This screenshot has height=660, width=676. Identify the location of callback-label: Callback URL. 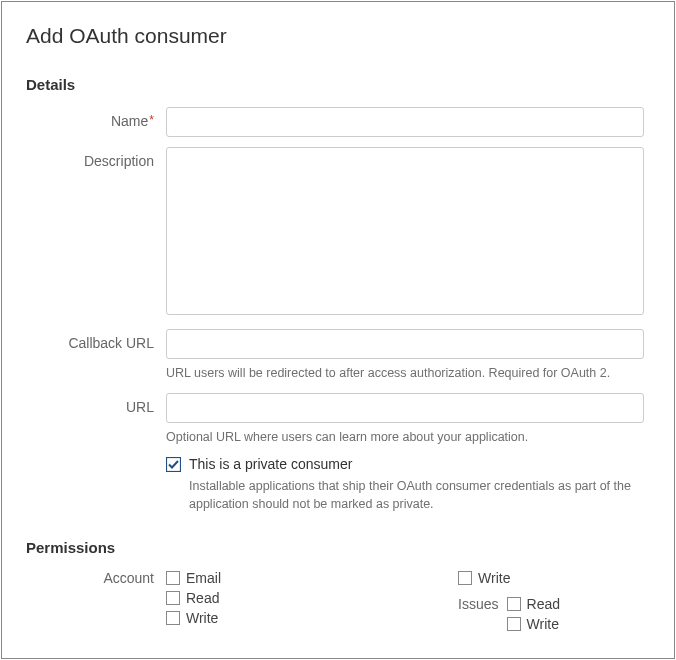
(96, 340).